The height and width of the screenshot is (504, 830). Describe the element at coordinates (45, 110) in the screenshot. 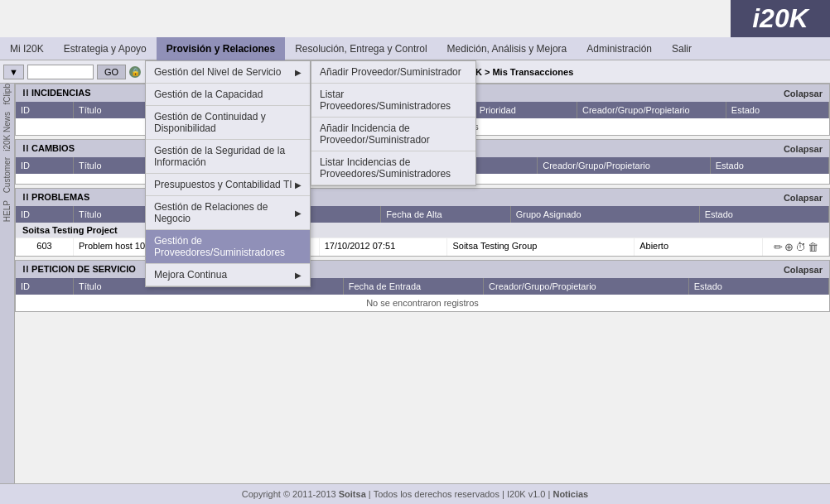

I see `col-header-id: ID` at that location.